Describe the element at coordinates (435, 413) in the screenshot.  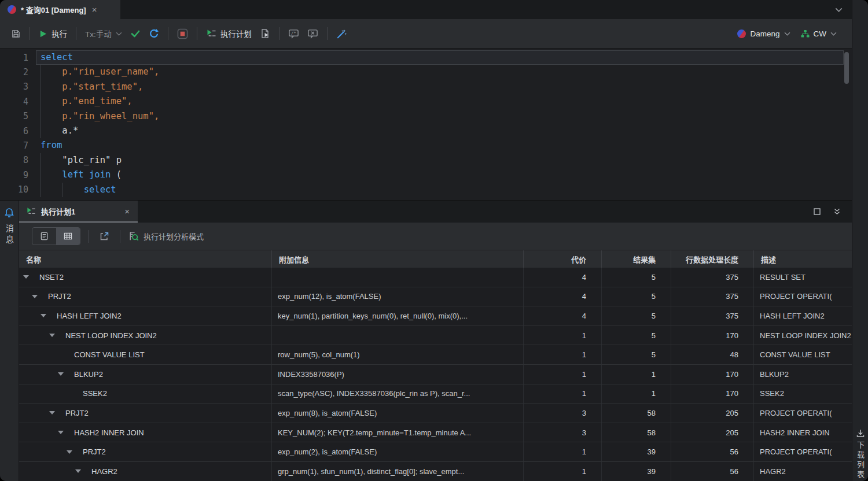
I see `plan-table-row: PRJT2exp_num(8), is_atom(FALSE)358205PRO…` at that location.